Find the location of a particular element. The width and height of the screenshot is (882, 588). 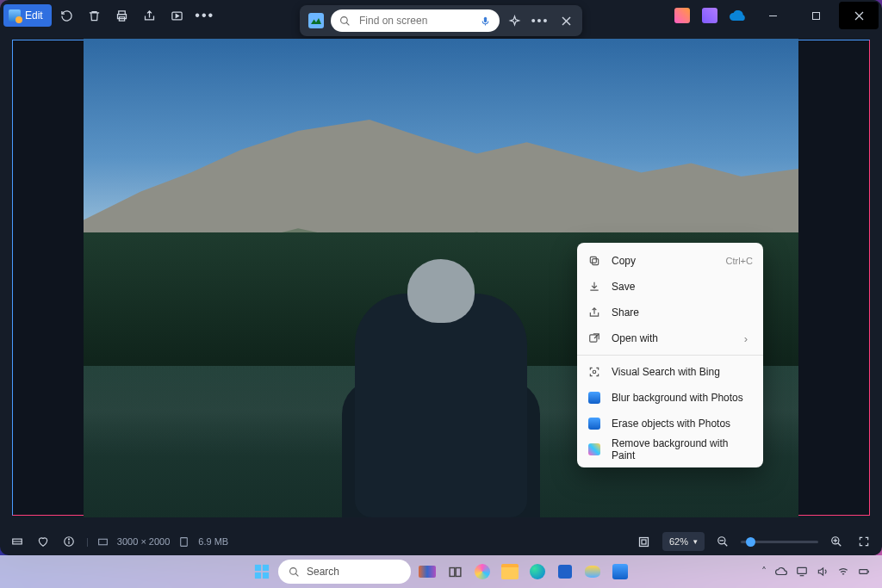

print-button is located at coordinates (122, 15).